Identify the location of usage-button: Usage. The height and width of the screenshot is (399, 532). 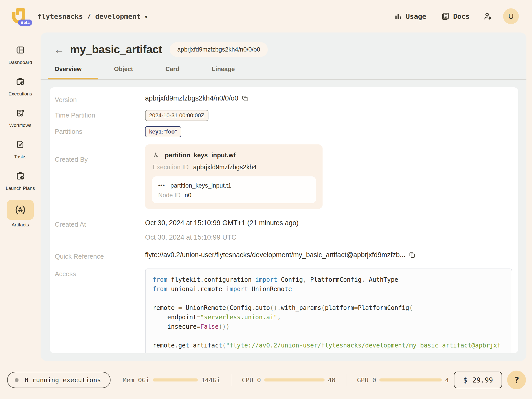
(410, 16).